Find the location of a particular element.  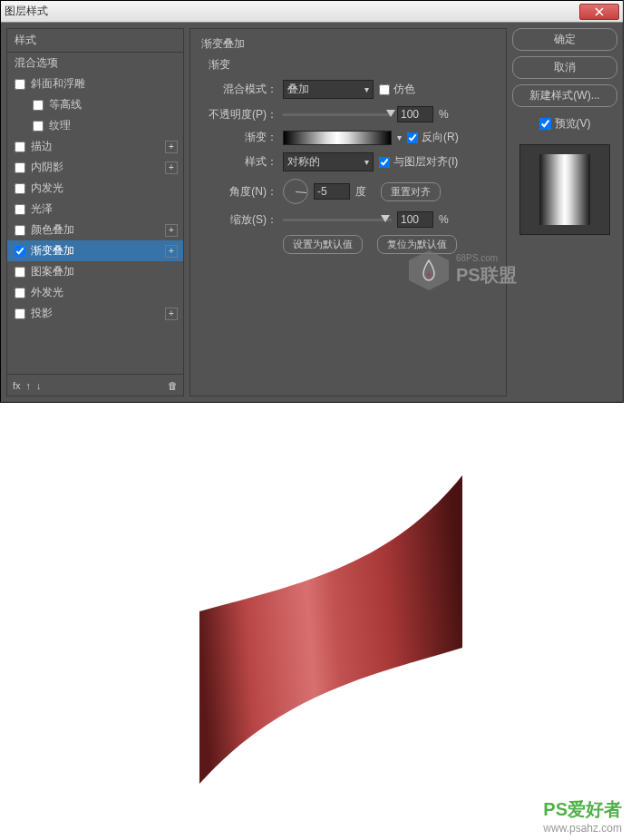

dither-label: 仿色 is located at coordinates (404, 89).